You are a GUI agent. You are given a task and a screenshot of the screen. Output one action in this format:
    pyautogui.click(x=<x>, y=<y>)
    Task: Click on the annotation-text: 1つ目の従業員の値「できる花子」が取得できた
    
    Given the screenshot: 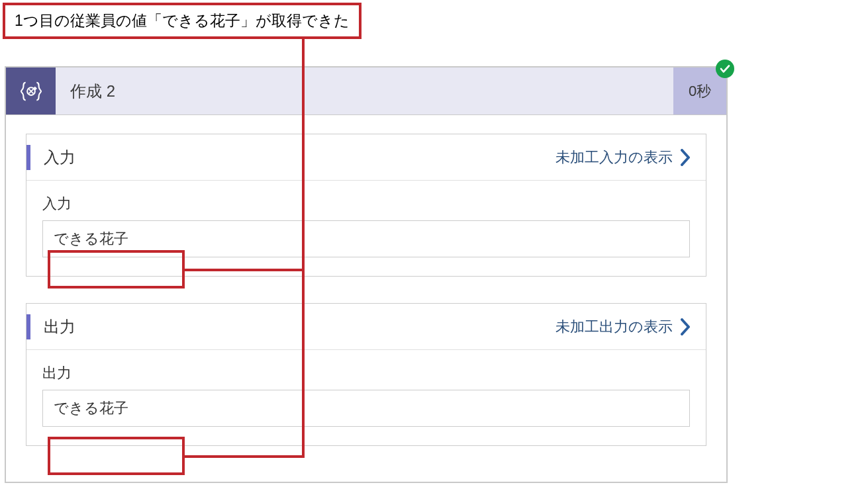 What is the action you would take?
    pyautogui.click(x=182, y=21)
    